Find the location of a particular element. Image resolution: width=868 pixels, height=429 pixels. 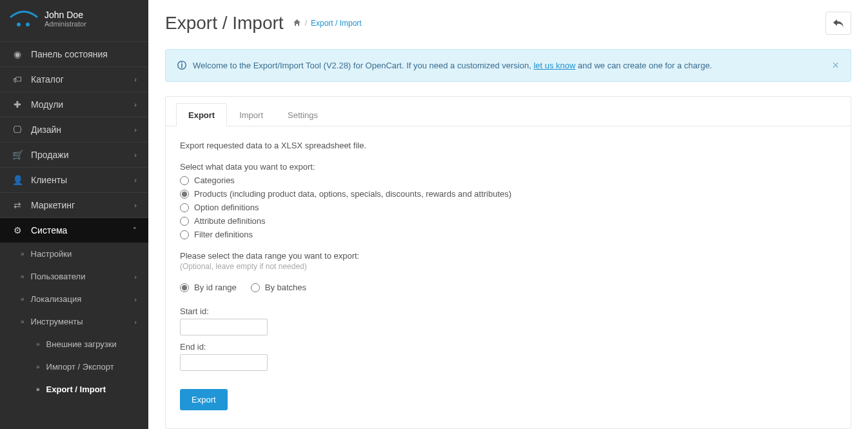

export-option-label: Option definitions is located at coordinates (226, 208).